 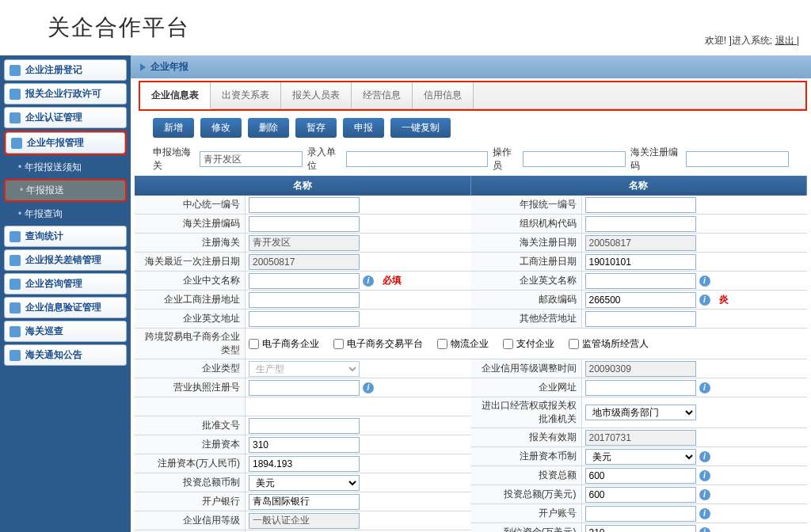 What do you see at coordinates (641, 262) in the screenshot?
I see `inp-ic-reg-date` at bounding box center [641, 262].